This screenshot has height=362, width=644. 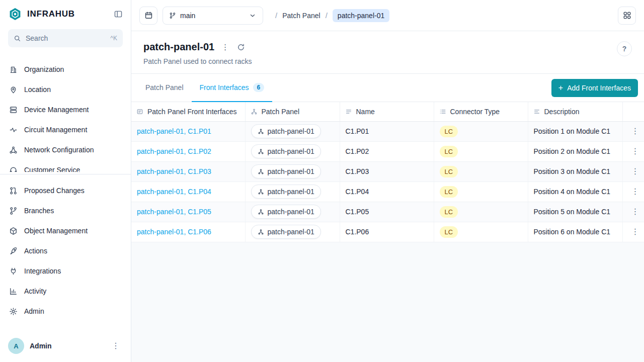 What do you see at coordinates (36, 251) in the screenshot?
I see `sidebar-item-label: Actions` at bounding box center [36, 251].